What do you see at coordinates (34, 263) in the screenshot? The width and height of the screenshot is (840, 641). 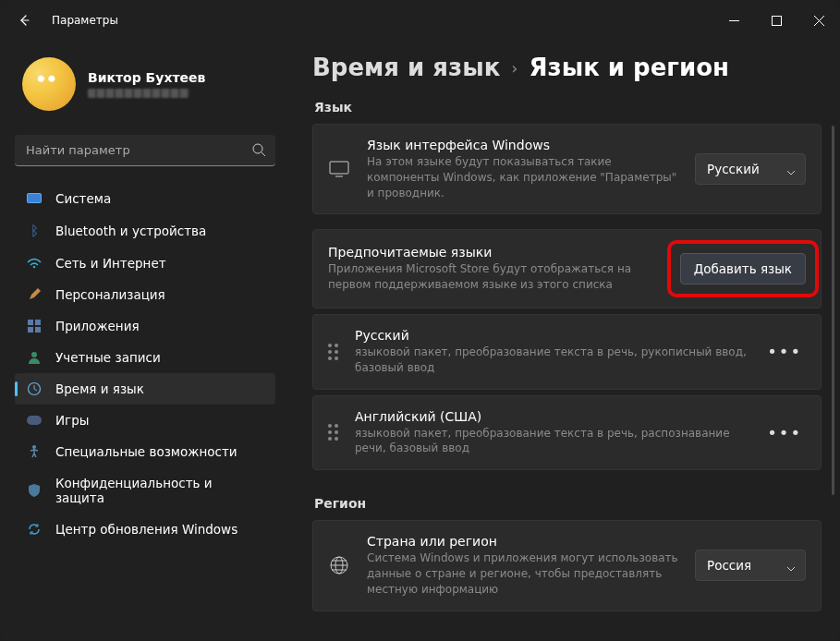 I see `wifi-icon` at bounding box center [34, 263].